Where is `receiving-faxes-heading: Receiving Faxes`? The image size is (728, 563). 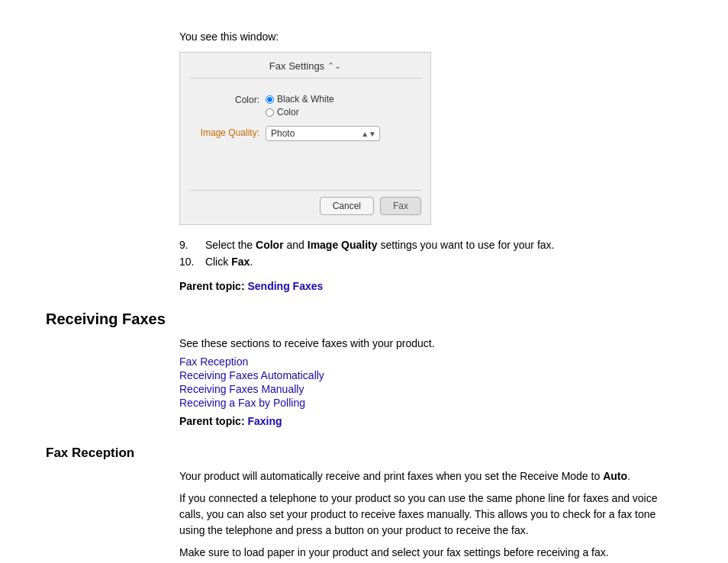
receiving-faxes-heading: Receiving Faxes is located at coordinates (364, 319).